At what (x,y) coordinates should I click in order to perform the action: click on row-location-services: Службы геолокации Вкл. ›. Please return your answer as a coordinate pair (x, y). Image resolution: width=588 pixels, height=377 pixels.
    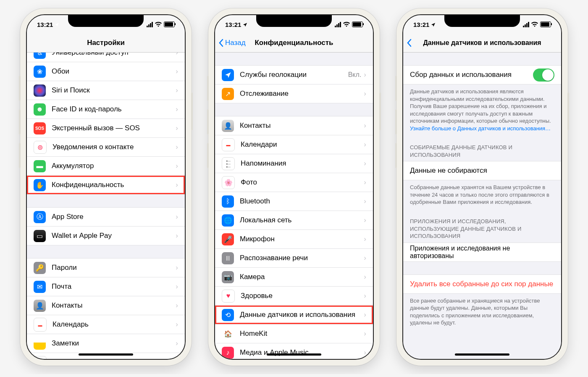
    Looking at the image, I should click on (294, 75).